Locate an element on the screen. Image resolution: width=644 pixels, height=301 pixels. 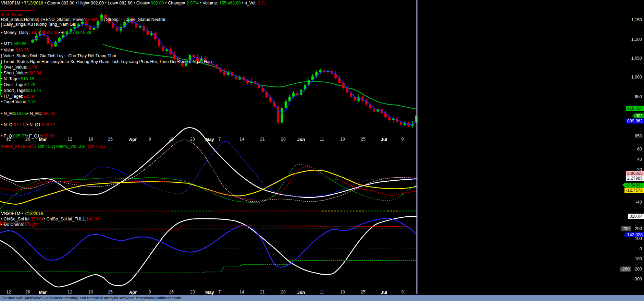
price-panel-readout-segment: 1,070,615.88 is located at coordinates (79, 33).